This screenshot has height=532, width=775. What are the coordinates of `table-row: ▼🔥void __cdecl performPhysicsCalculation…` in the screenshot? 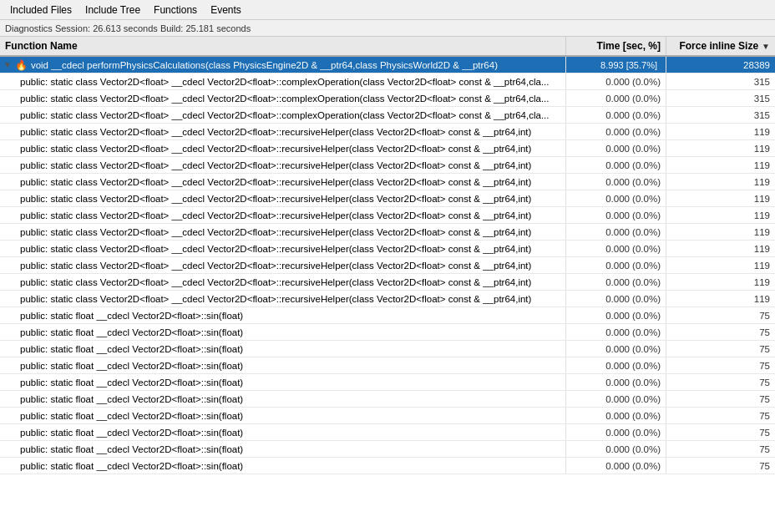 It's located at (388, 65).